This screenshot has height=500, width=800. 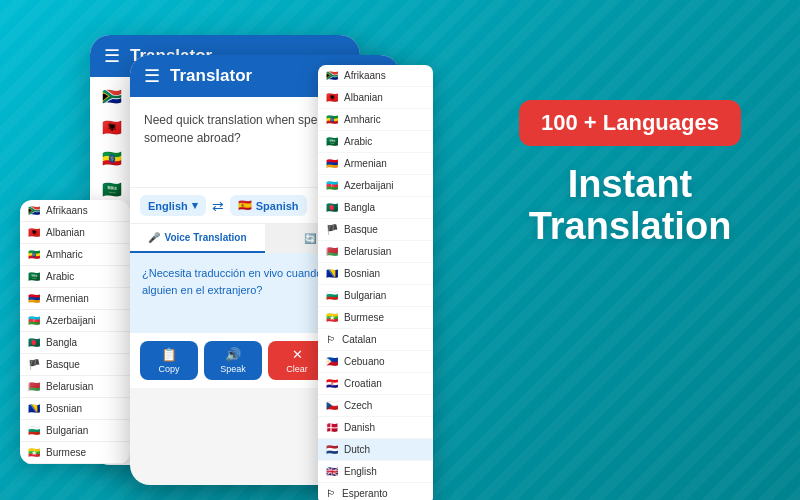 I want to click on languages-badge: 100 + Languages, so click(x=630, y=123).